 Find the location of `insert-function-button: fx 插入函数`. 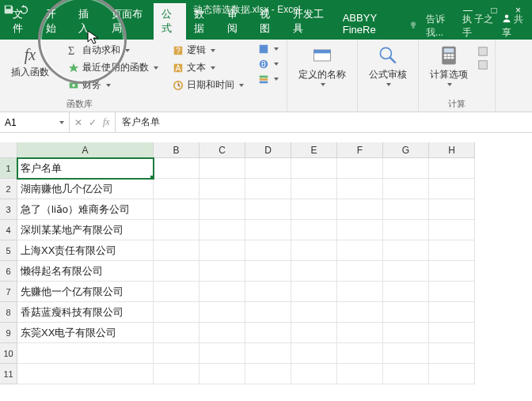

insert-function-button: fx 插入函数 is located at coordinates (30, 62).